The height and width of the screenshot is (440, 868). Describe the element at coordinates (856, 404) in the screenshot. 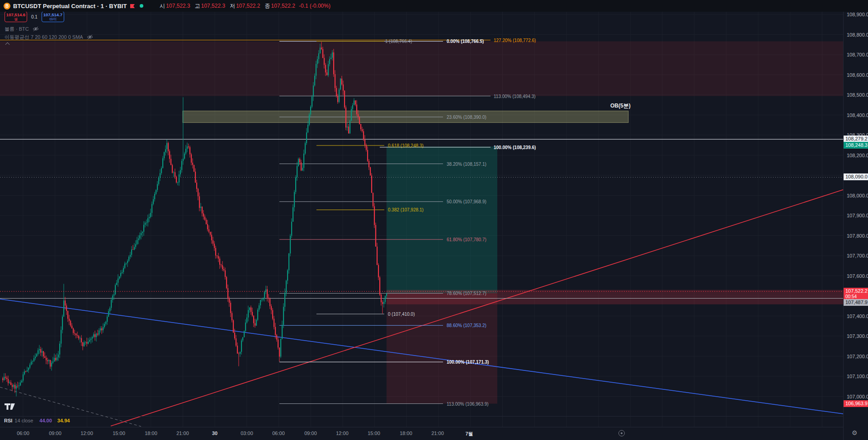

I see `price-badge: 106,963.9` at that location.